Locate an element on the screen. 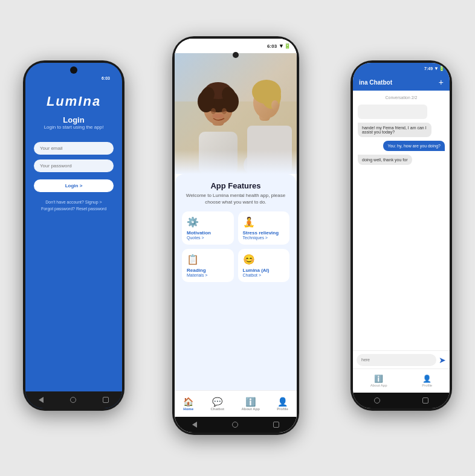  reset-link: Forgot password? Reset password is located at coordinates (74, 209).